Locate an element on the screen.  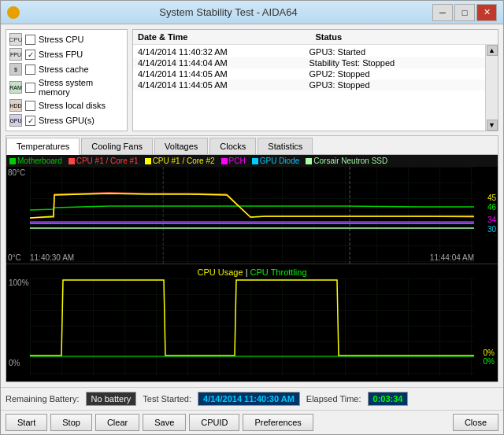
stress-cache-label: Stress cache is located at coordinates (64, 69).